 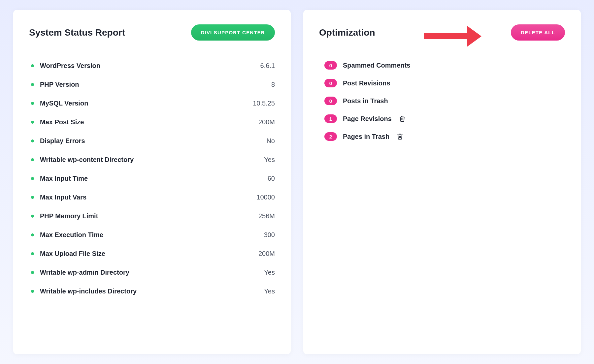 I want to click on optimization-row: 0 Spammed Comments, so click(x=445, y=65).